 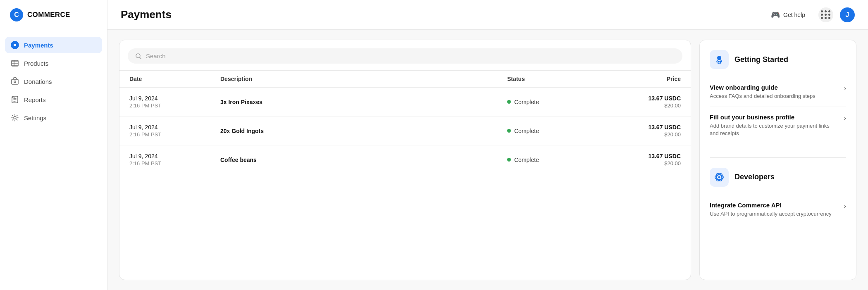 What do you see at coordinates (146, 15) in the screenshot?
I see `page-title: Payments` at bounding box center [146, 15].